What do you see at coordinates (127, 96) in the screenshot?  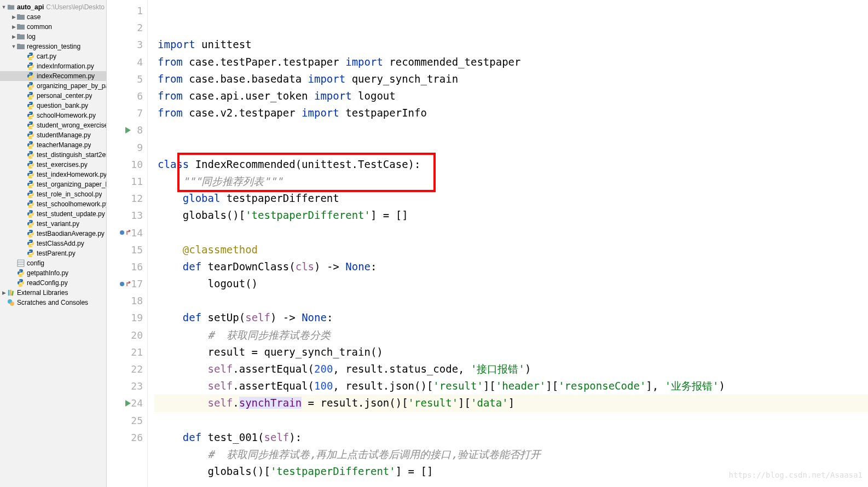 I see `gutter-line-6: 6` at bounding box center [127, 96].